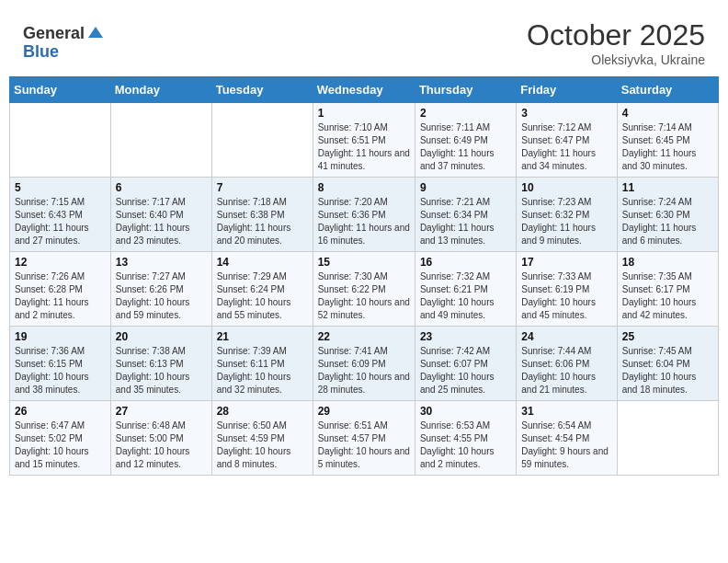 This screenshot has height=563, width=728. What do you see at coordinates (465, 438) in the screenshot?
I see `calendar-cell: 30Sunrise: 6:53 AM Sunset: 4:55 PM Dayli…` at bounding box center [465, 438].